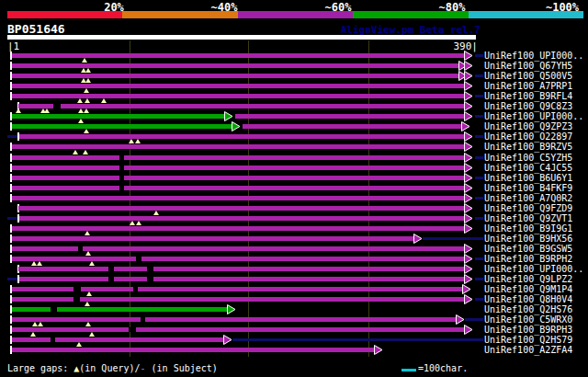 This screenshot has height=377, width=588. What do you see at coordinates (528, 248) in the screenshot?
I see `hit-label: UniRef100_B9GSW5` at bounding box center [528, 248].